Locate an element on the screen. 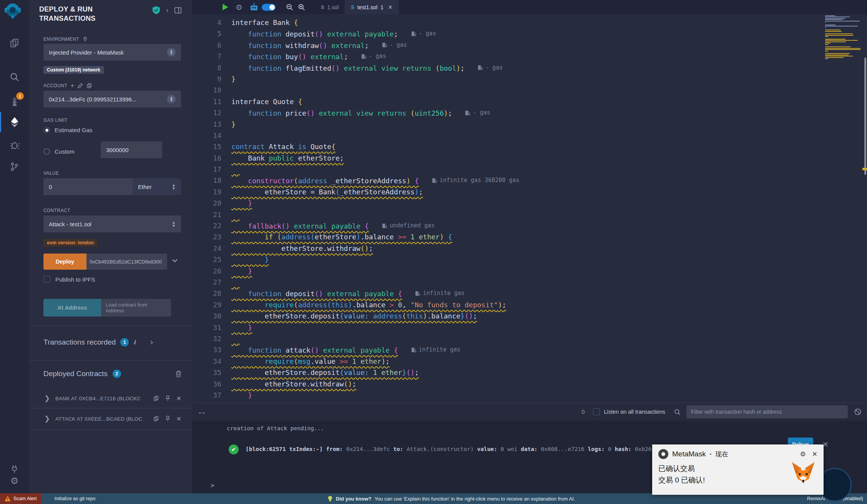  solidity-compiler-icon: 1 is located at coordinates (15, 101).